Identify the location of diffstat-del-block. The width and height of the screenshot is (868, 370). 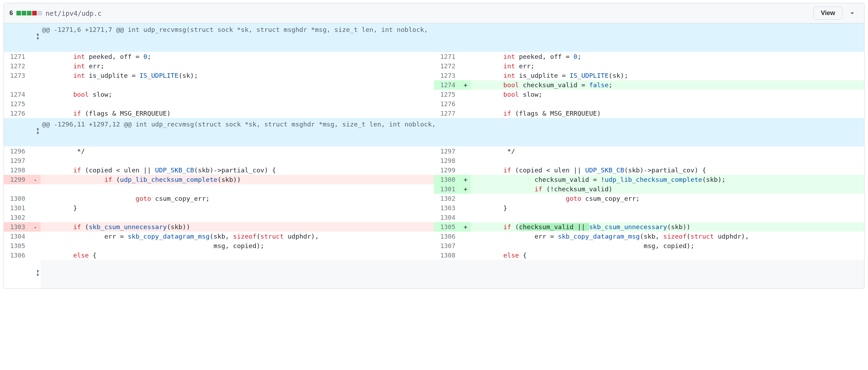
(34, 13).